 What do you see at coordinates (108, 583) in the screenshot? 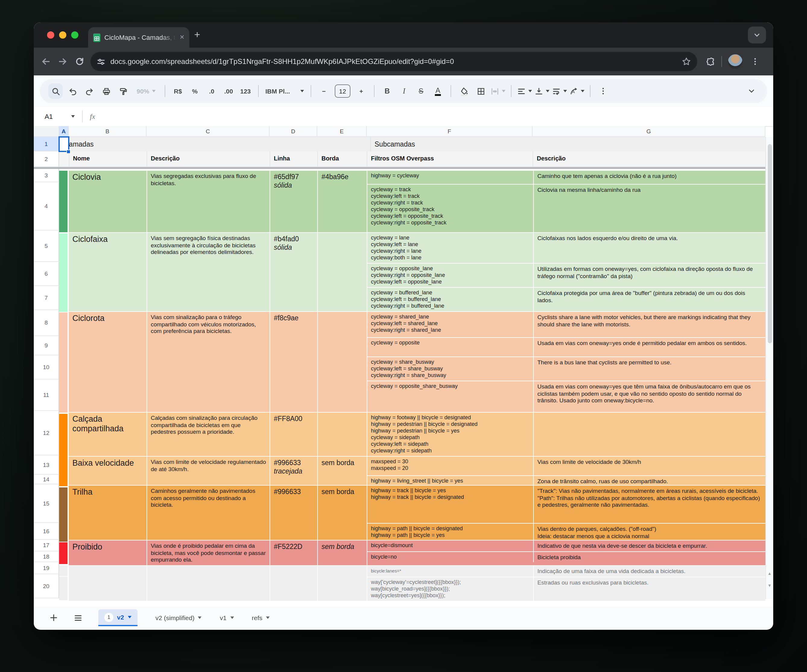
I see `cell-nome` at bounding box center [108, 583].